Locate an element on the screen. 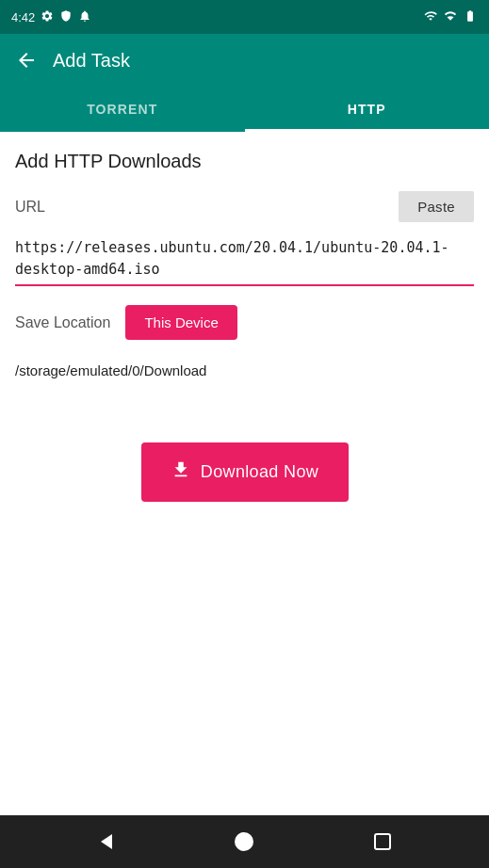 Image resolution: width=489 pixels, height=868 pixels. back-nav-icon is located at coordinates (106, 842).